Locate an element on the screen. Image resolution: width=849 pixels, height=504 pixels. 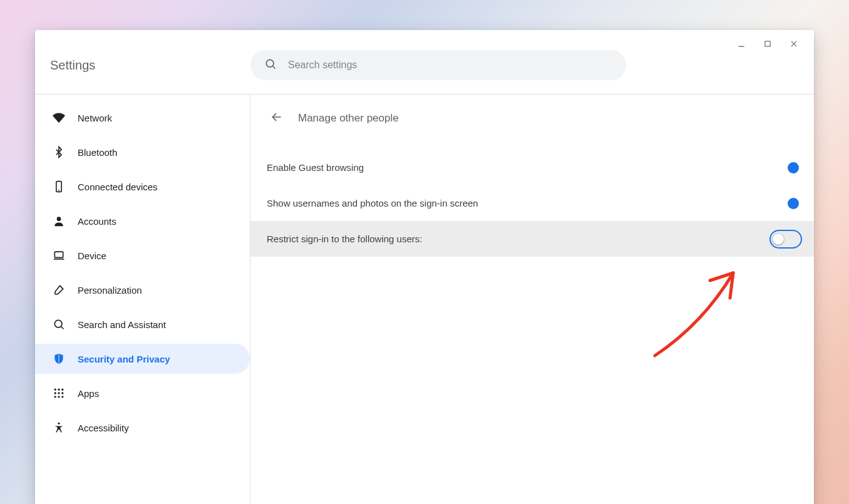
page-title-row: Manage other people is located at coordinates (532, 122).